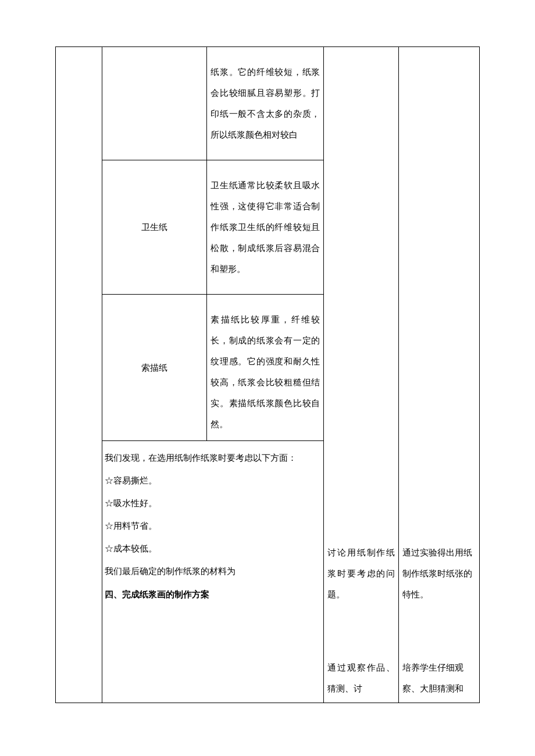 The height and width of the screenshot is (756, 535). I want to click on intent-block: 培养学生仔细观察、大胆猜测和, so click(439, 678).